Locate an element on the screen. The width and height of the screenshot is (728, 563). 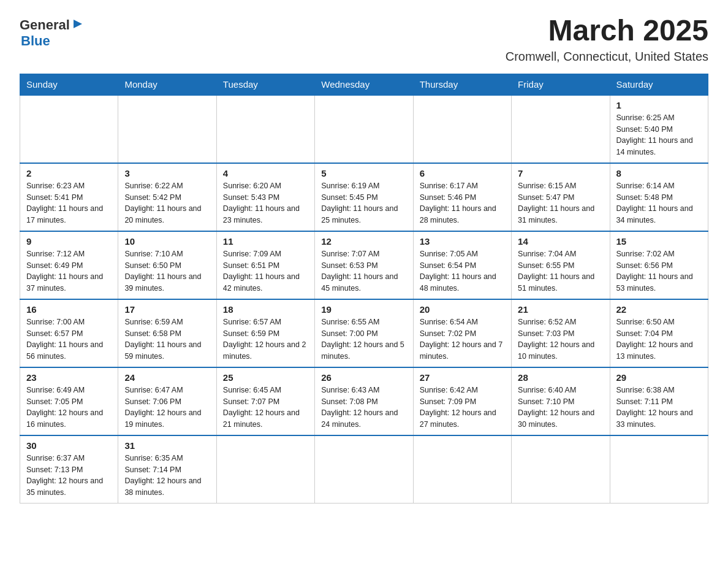
day-info: Sunrise: 6:55 AM Sunset: 7:00 PM Dayligh… is located at coordinates (364, 340).